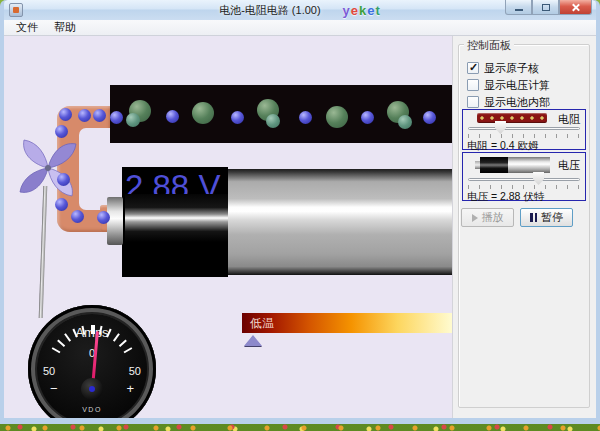 This screenshot has width=600, height=431. Describe the element at coordinates (93, 330) in the screenshot. I see `ammeter-tick` at that location.